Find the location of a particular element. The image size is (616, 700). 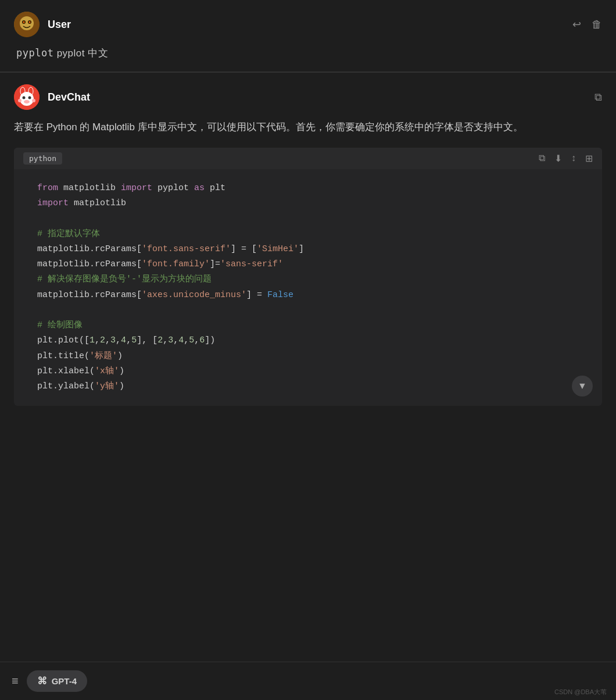

code-line-2: import matplotlib is located at coordinates (313, 203).